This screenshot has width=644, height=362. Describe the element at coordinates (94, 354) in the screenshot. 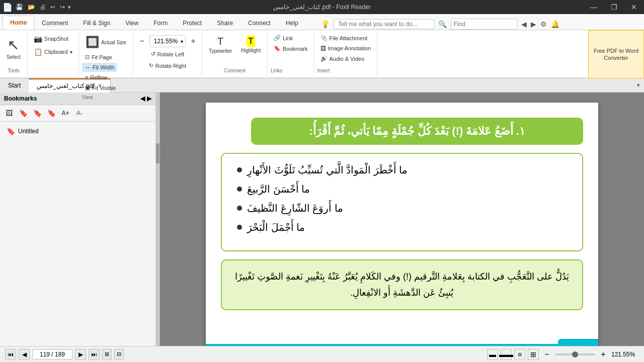

I see `last-page-button: ⏭` at that location.